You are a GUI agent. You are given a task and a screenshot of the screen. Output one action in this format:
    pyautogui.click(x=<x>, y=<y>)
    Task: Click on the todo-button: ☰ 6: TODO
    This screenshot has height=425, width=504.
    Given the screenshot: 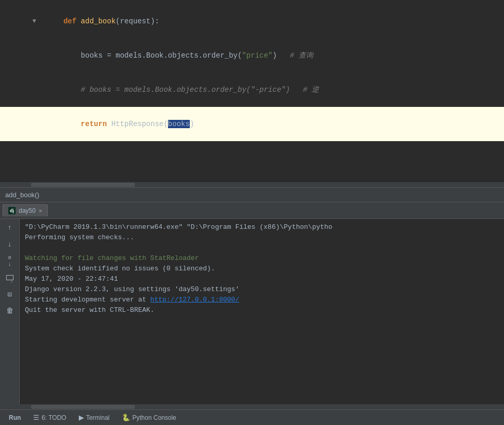 What is the action you would take?
    pyautogui.click(x=50, y=417)
    